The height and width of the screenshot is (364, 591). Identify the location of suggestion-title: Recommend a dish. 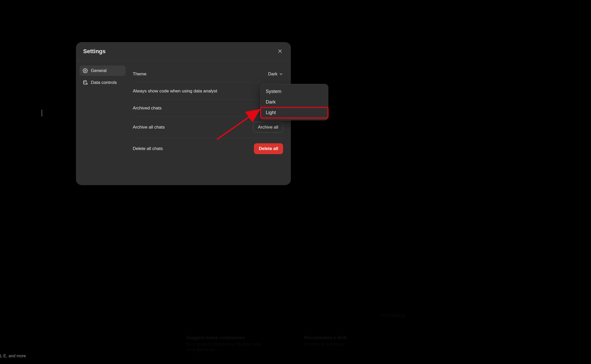
(354, 338).